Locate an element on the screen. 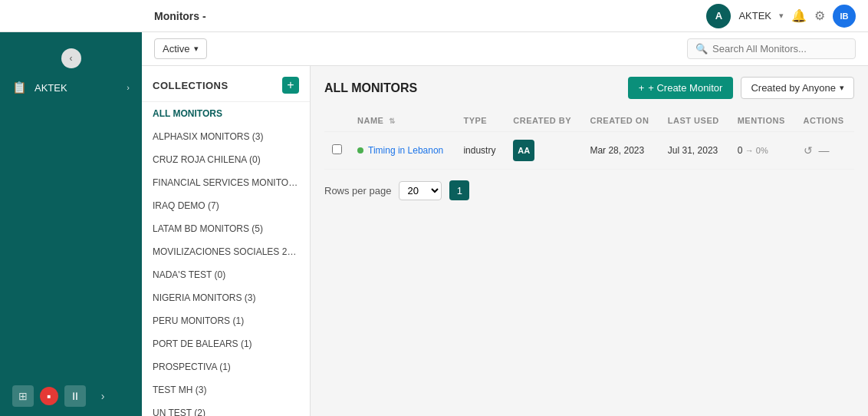 The image size is (868, 416). col-created-by: CREATED BY is located at coordinates (544, 121).